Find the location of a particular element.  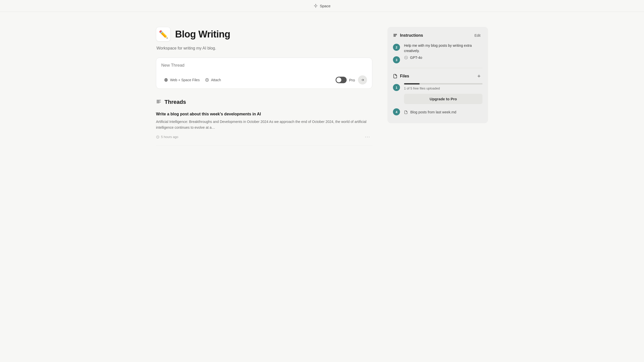

model-col: GPT-4o is located at coordinates (443, 58).